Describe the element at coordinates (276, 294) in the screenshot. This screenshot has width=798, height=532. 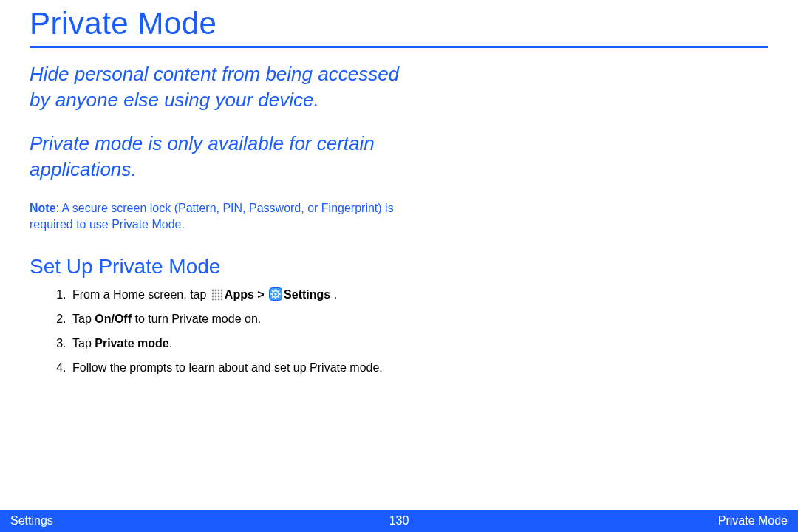
I see `settings-gear-icon` at that location.